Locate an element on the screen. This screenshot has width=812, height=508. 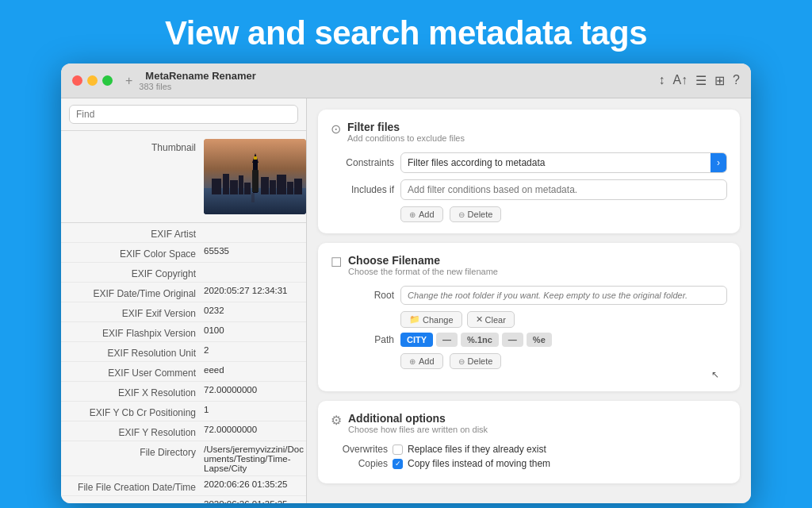
meta-value-copyright is located at coordinates (255, 265).